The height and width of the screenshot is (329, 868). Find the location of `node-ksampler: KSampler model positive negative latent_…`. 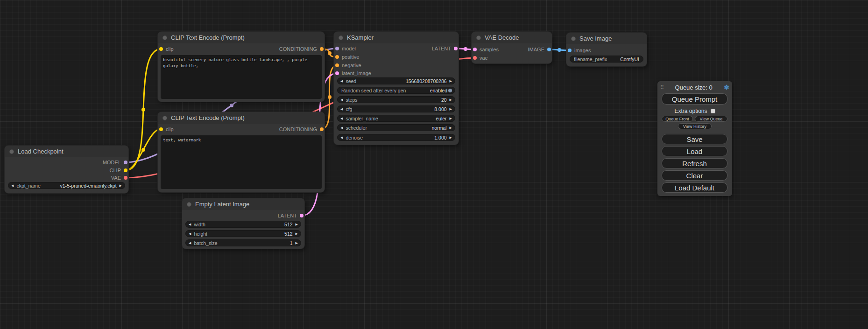

node-ksampler: KSampler model positive negative latent_… is located at coordinates (396, 88).